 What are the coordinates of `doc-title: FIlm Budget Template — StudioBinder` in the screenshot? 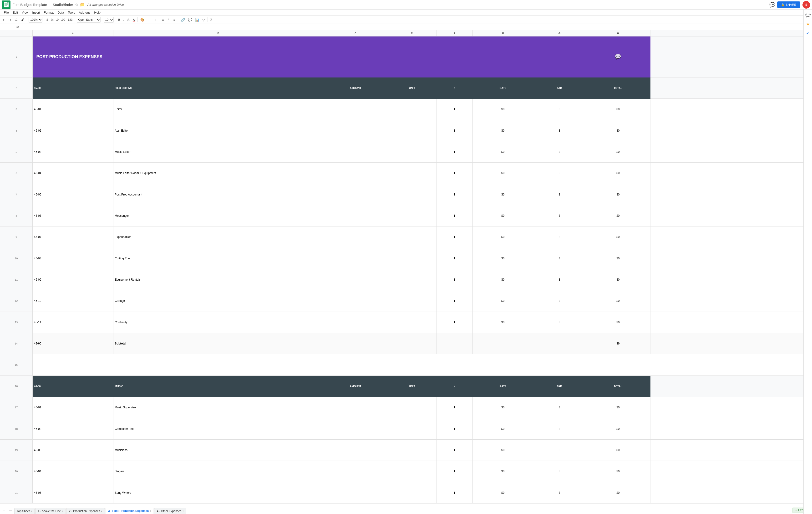 It's located at (43, 5).